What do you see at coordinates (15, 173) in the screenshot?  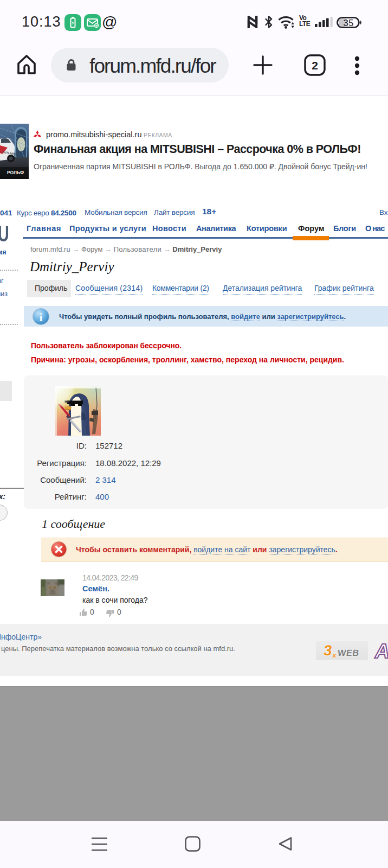 I see `svg-text: РОЛЬФ` at bounding box center [15, 173].